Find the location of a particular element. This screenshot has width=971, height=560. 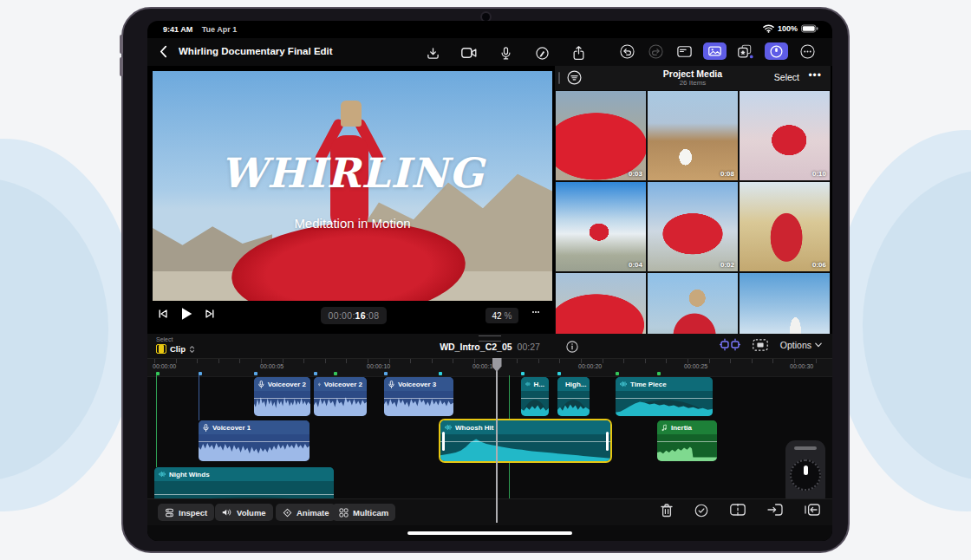

jog-wheel-handle is located at coordinates (805, 448).